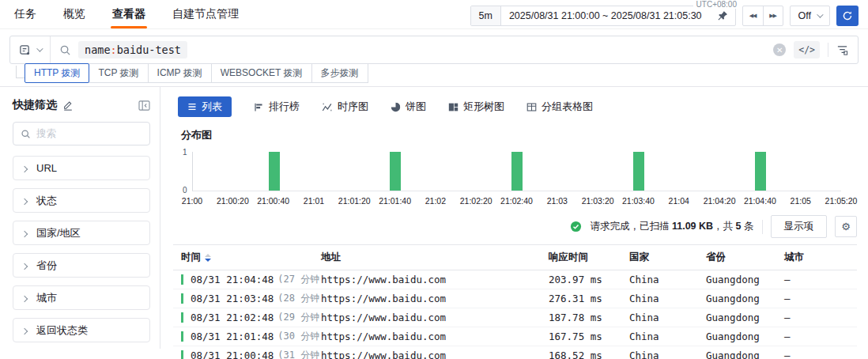 This screenshot has height=359, width=868. What do you see at coordinates (515, 280) in the screenshot?
I see `table-row: 08/31 21:04:48 (27 分钟前) https://www.baid…` at bounding box center [515, 280].